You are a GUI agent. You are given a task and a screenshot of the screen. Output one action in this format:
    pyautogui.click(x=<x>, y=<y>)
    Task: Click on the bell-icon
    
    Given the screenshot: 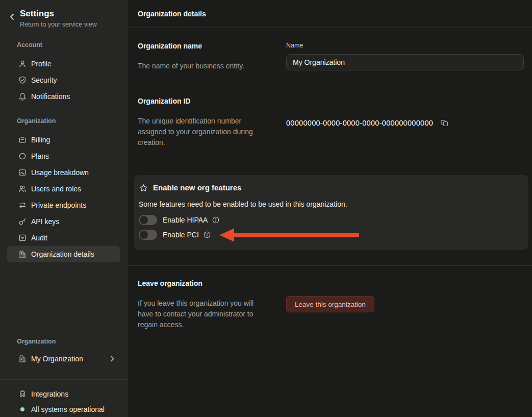 What is the action you would take?
    pyautogui.click(x=22, y=96)
    